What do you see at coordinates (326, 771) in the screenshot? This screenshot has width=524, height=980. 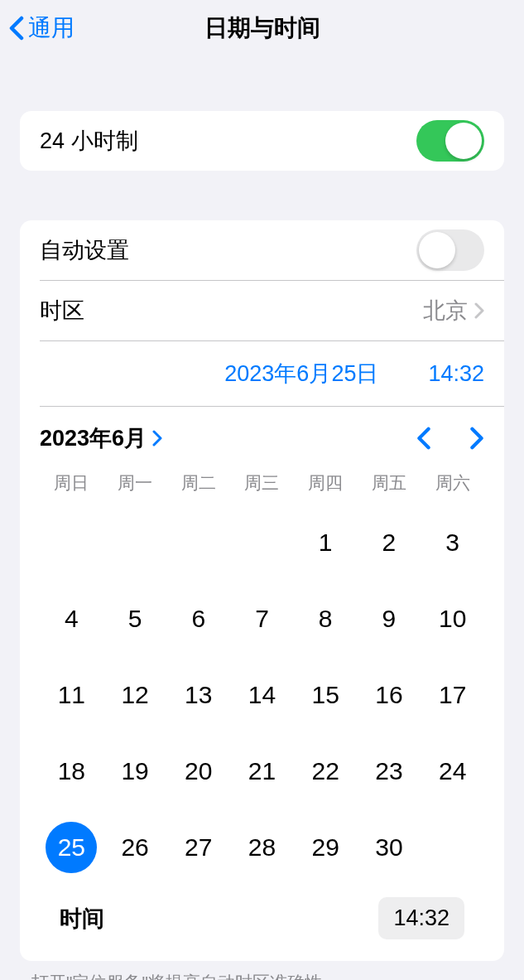 I see `day-number: 22` at bounding box center [326, 771].